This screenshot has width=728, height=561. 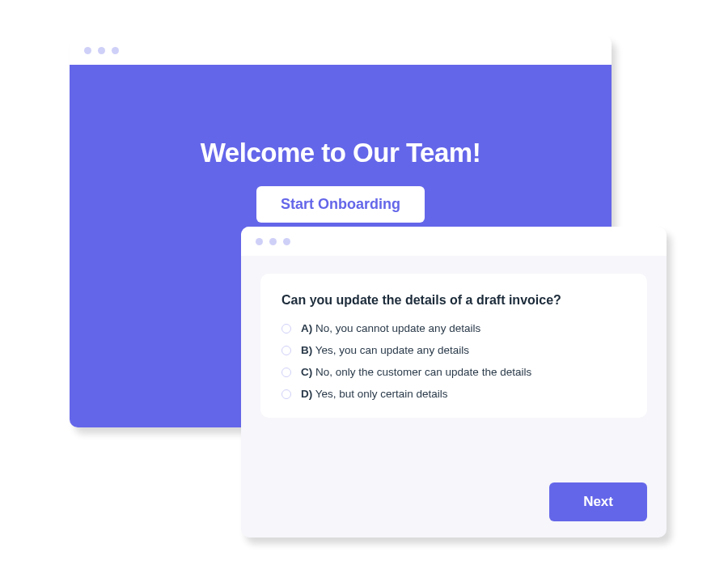 What do you see at coordinates (454, 329) in the screenshot?
I see `option-a: A) No, you cannot update any details` at bounding box center [454, 329].